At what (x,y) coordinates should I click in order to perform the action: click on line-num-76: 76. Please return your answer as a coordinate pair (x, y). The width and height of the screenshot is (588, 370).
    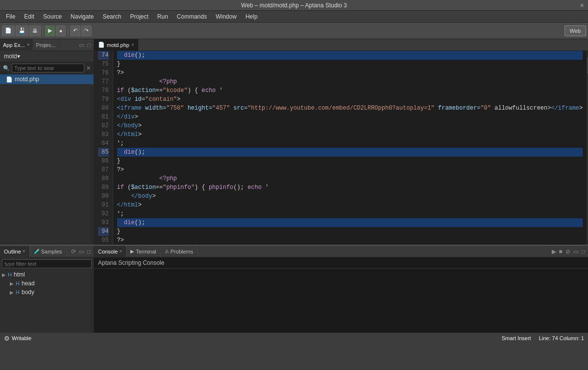
    Looking at the image, I should click on (103, 73).